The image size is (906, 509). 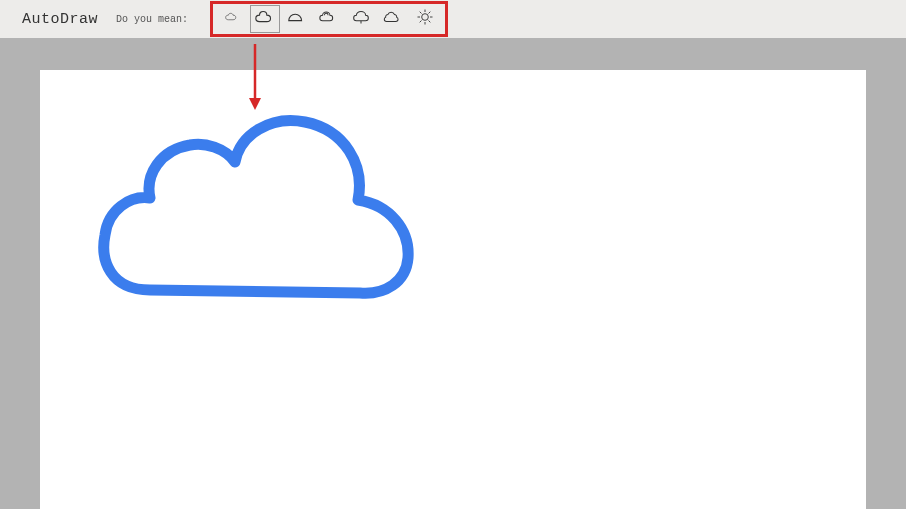 I want to click on cloud-bush-icon, so click(x=393, y=20).